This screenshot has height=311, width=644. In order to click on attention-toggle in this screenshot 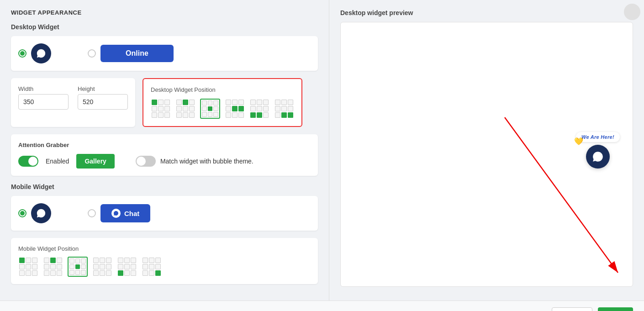, I will do `click(28, 161)`.